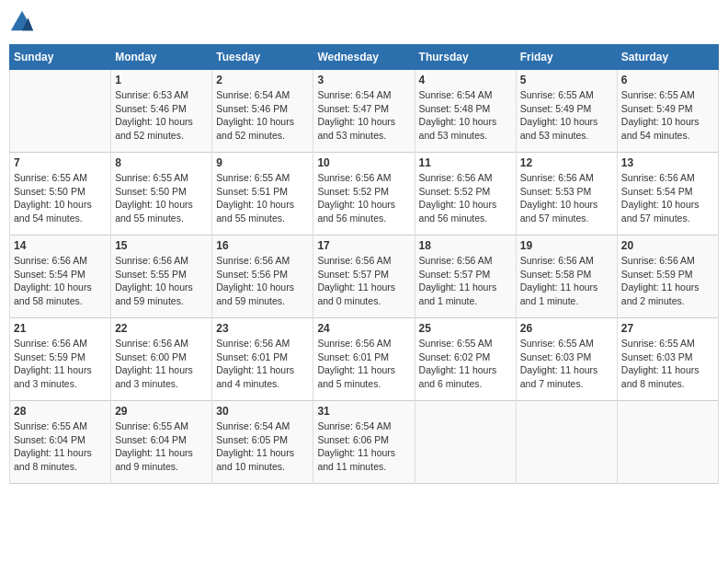 This screenshot has height=563, width=728. What do you see at coordinates (364, 360) in the screenshot?
I see `week-row-4: 21Sunrise: 6:56 AM Sunset: 5:59 PM Dayli…` at bounding box center [364, 360].